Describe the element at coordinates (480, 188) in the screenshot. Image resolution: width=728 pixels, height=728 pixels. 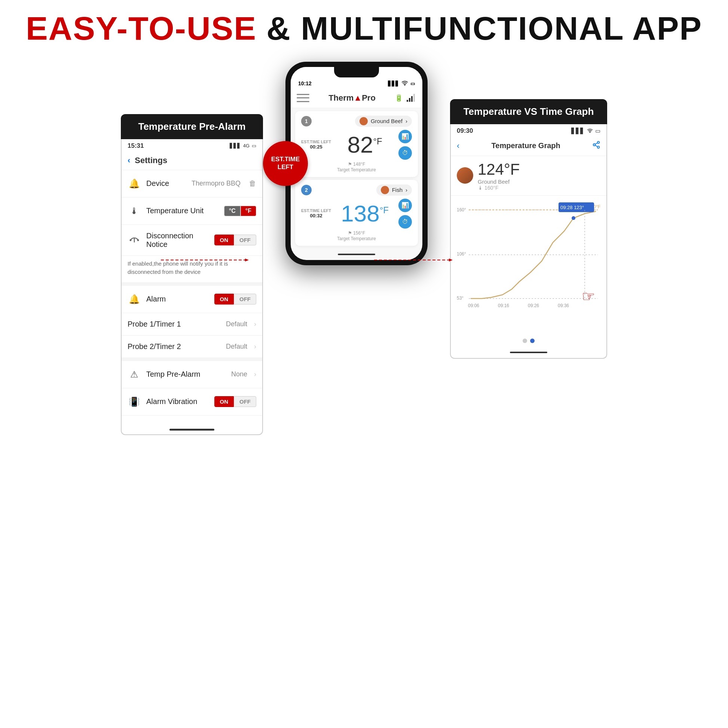
I see `rp-target-icon: 🌡` at that location.